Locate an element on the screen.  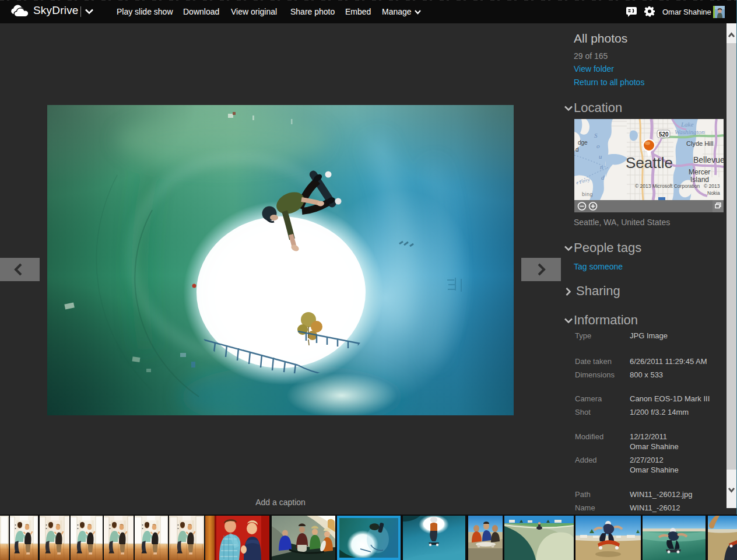
svg-text: © 2013 is located at coordinates (712, 186).